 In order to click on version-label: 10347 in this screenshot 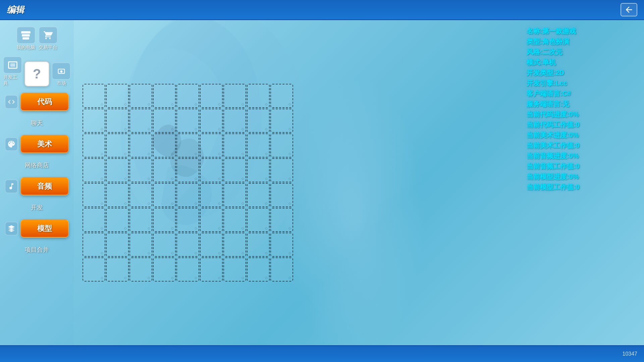, I will do `click(630, 354)`.